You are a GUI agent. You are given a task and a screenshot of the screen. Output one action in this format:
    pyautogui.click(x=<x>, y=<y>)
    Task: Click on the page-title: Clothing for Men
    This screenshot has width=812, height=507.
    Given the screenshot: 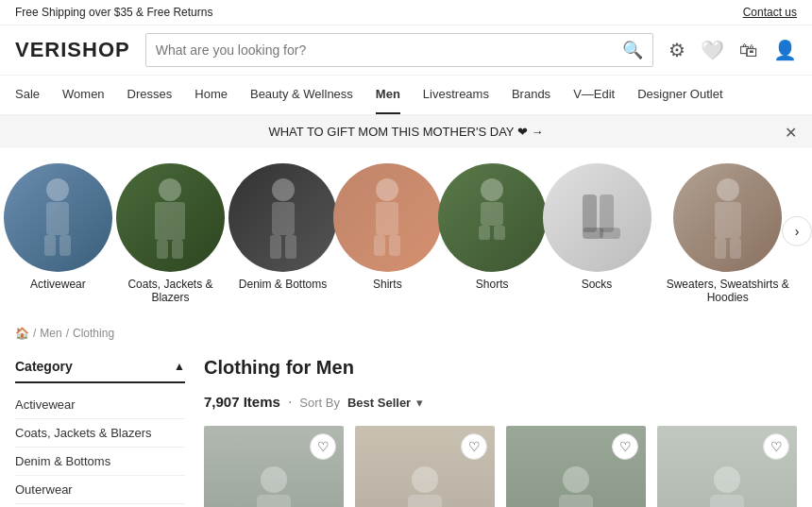 What is the action you would take?
    pyautogui.click(x=500, y=363)
    